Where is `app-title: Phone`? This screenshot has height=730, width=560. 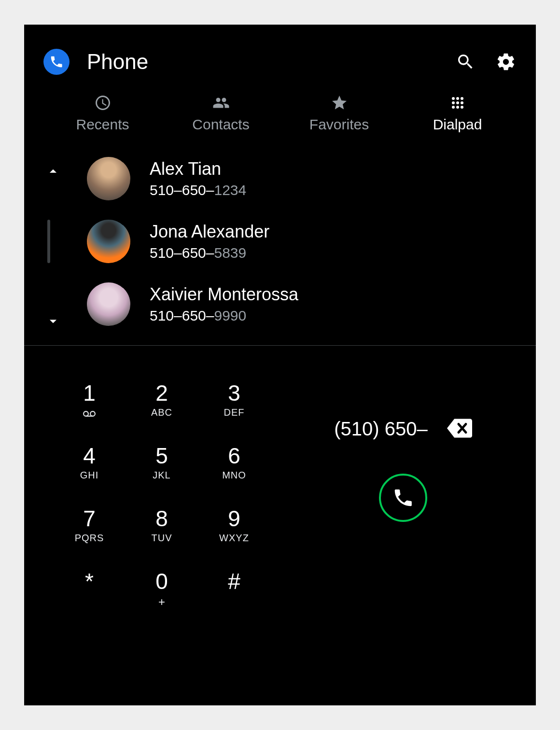 app-title: Phone is located at coordinates (271, 62).